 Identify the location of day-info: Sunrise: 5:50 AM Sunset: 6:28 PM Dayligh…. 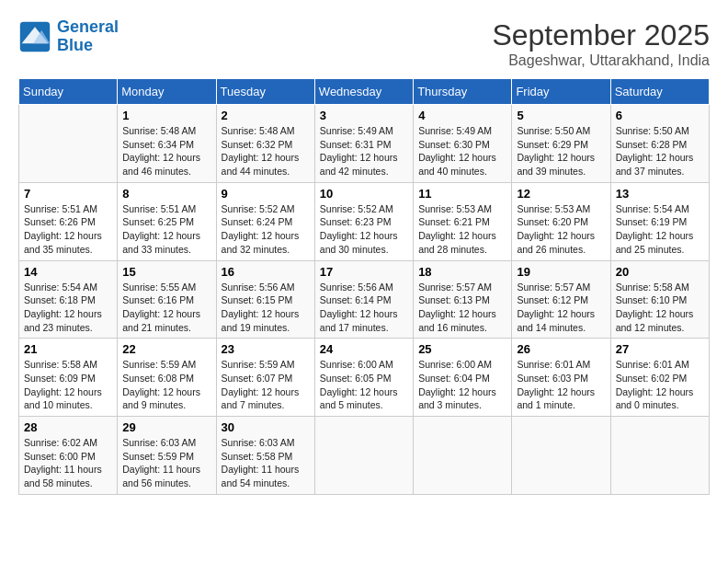
(660, 151).